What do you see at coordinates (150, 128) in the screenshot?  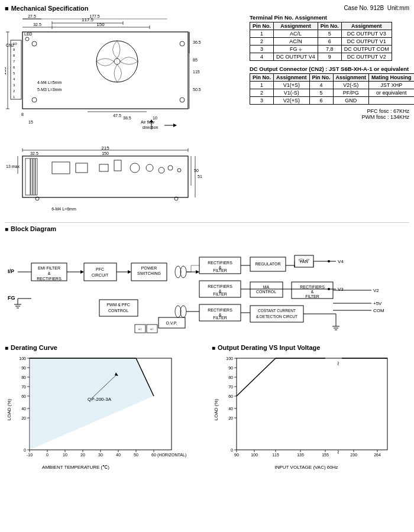 I see `svg-text: direction` at bounding box center [150, 128].